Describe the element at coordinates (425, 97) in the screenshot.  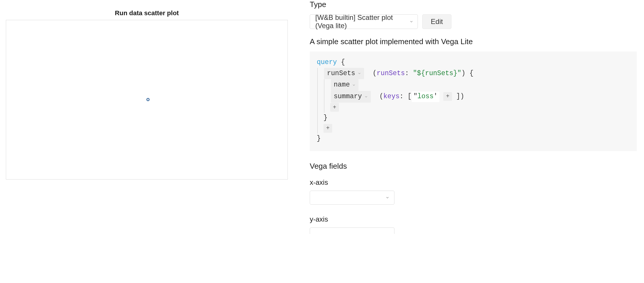
I see `keys-value: "loss'` at that location.